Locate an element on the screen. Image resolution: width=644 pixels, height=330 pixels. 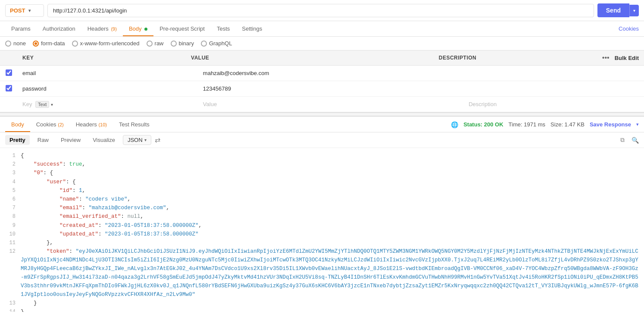
line-number: 2 is located at coordinates (10, 164).